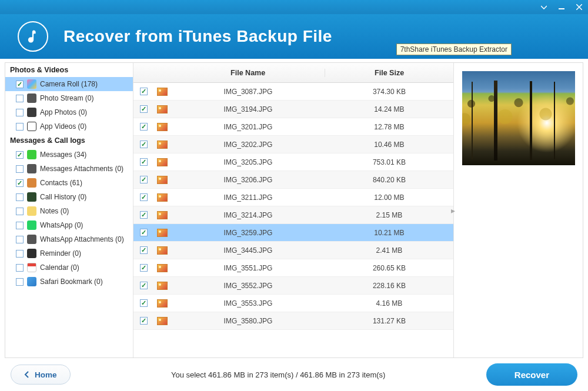  Describe the element at coordinates (69, 211) in the screenshot. I see `sidebar-item: Notes (0)` at that location.